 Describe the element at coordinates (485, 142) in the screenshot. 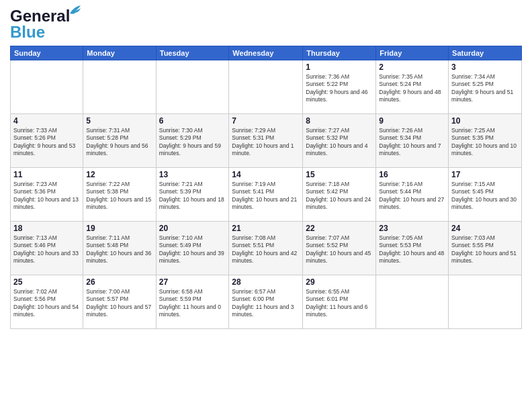

I see `day-info: Sunrise: 7:25 AM Sunset: 5:35 PM Dayligh…` at that location.